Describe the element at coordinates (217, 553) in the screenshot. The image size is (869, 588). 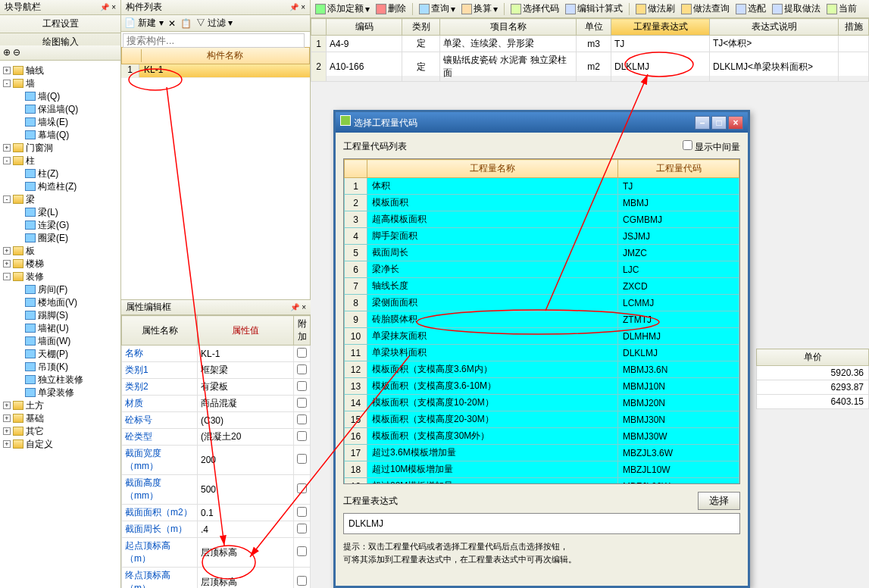
I see `property-row: 起点顶标高（m）层顶标高` at that location.